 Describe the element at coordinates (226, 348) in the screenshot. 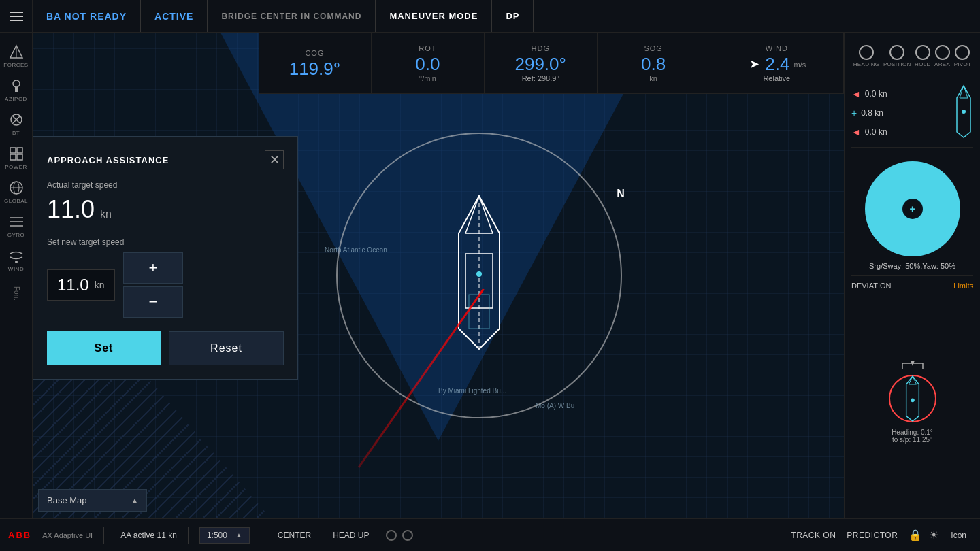

I see `reset-button: Reset` at that location.